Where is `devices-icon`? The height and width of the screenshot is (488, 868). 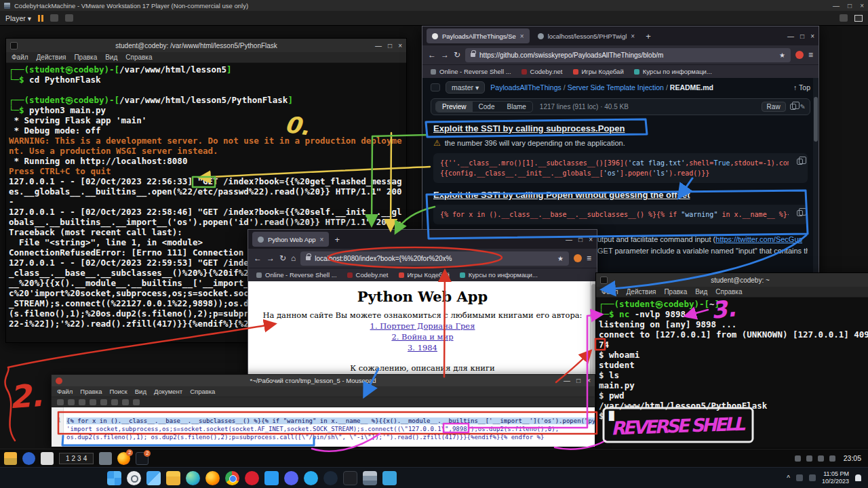
devices-icon is located at coordinates (844, 18).